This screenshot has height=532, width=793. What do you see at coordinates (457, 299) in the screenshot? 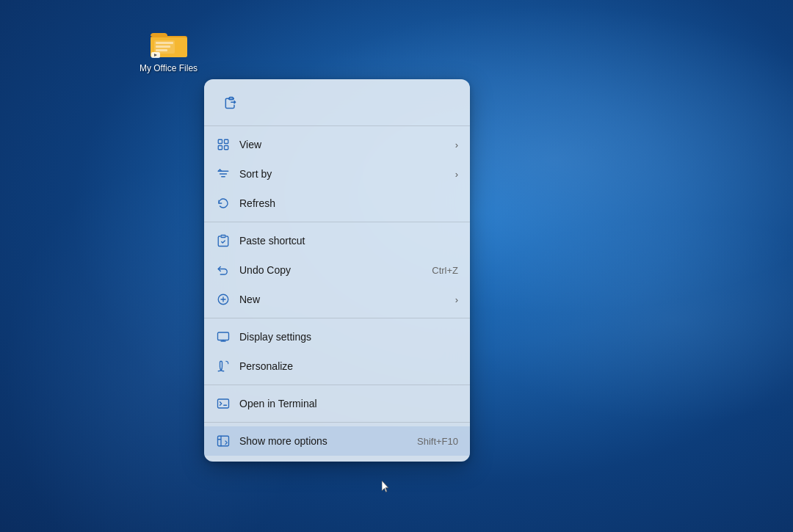
I see `new-arrow-icon: ›` at bounding box center [457, 299].